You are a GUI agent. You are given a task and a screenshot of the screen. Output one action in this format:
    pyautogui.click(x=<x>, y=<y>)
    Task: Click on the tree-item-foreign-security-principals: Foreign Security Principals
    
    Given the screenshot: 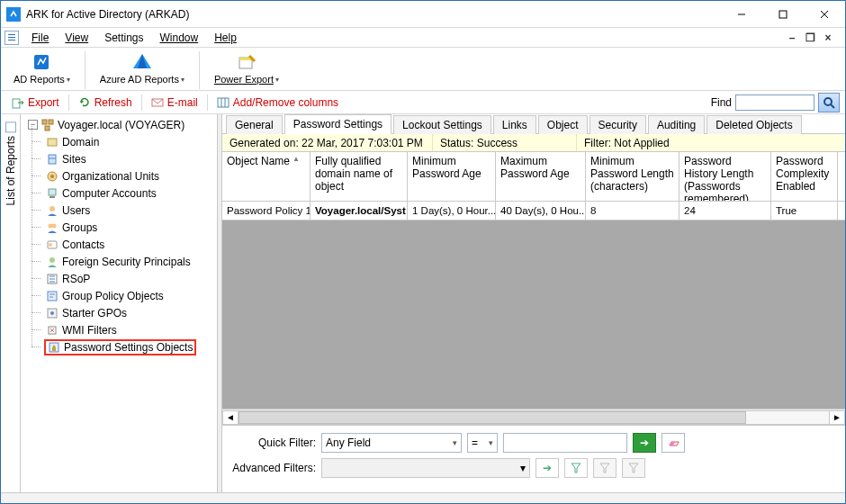 What is the action you would take?
    pyautogui.click(x=131, y=261)
    